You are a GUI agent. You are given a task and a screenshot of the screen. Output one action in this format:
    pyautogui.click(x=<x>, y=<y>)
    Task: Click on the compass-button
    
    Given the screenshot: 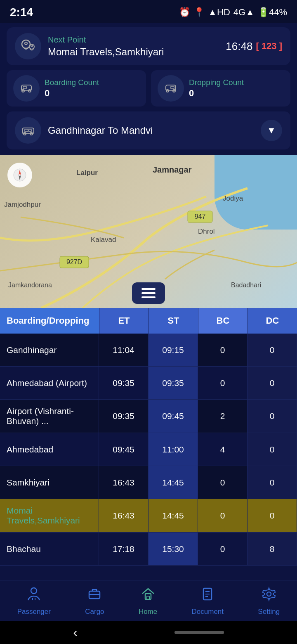 What is the action you would take?
    pyautogui.click(x=20, y=175)
    